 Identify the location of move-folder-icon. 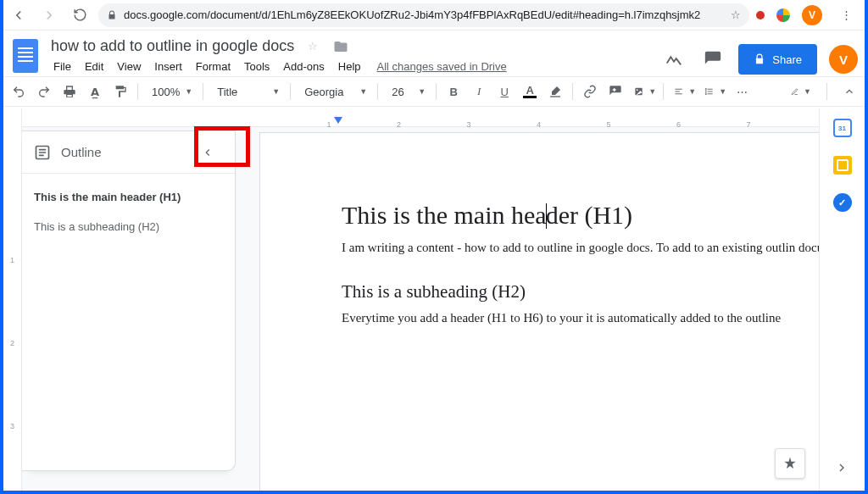
(341, 47).